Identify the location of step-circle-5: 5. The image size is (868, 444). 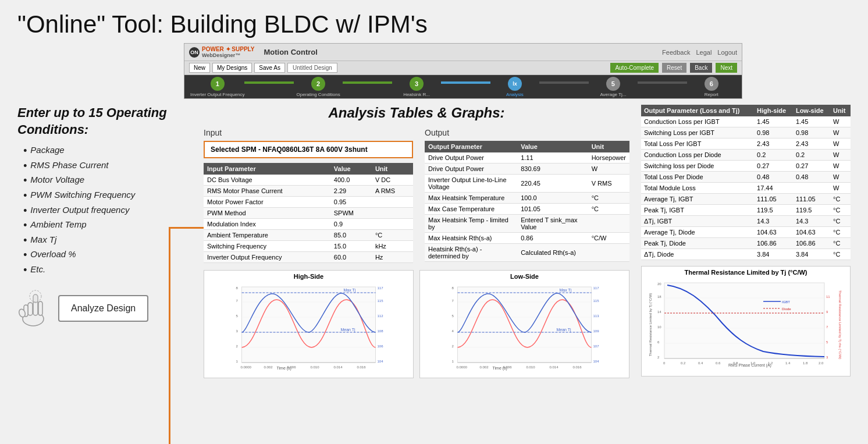
(613, 84).